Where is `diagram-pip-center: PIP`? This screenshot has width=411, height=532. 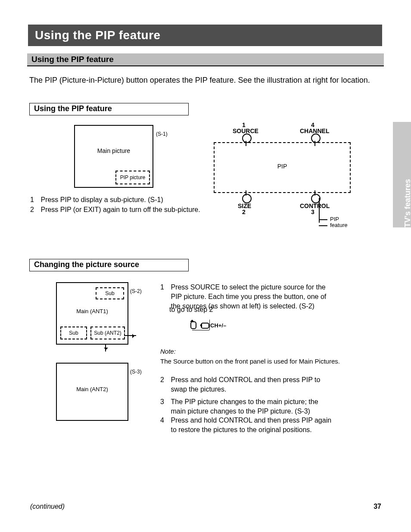
diagram-pip-center: PIP is located at coordinates (282, 166).